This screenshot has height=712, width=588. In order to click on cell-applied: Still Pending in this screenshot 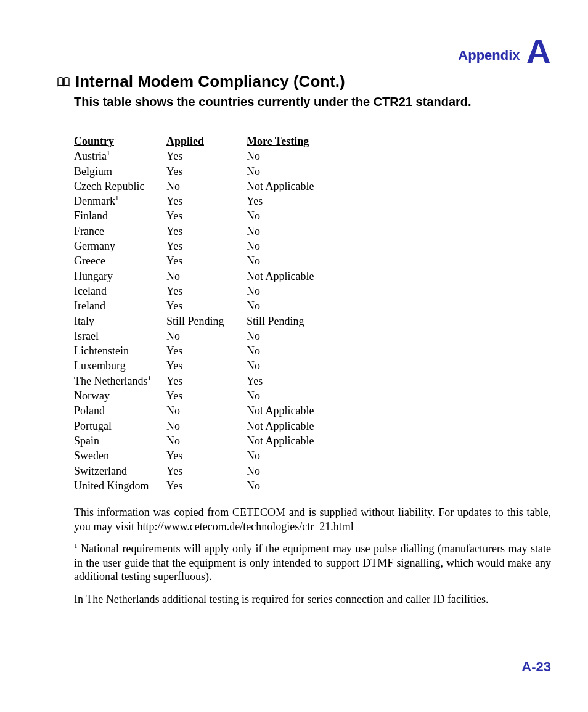, I will do `click(206, 321)`.